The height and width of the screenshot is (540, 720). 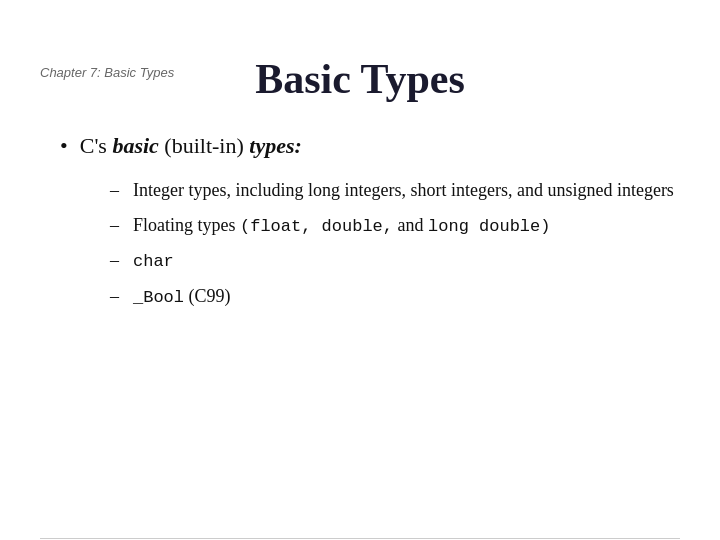 I want to click on footer-divider, so click(x=360, y=538).